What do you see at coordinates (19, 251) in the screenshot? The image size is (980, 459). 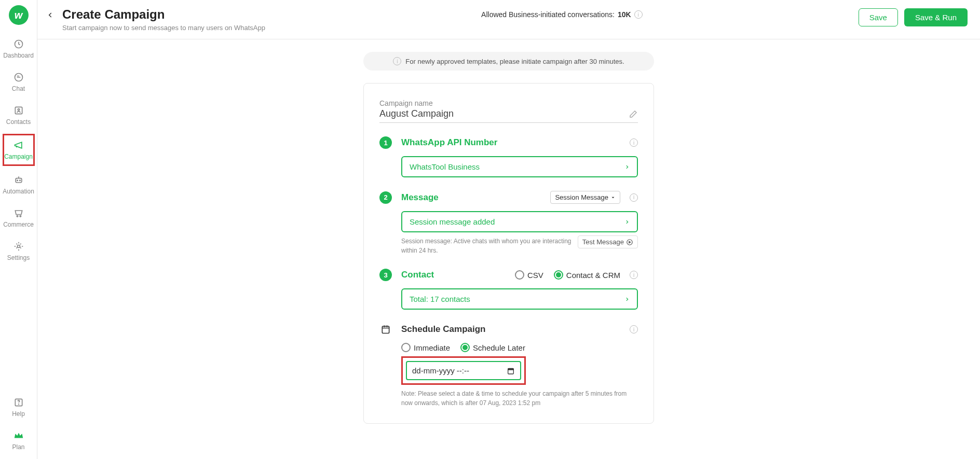 I see `sidebar-item-settings: Settings` at bounding box center [19, 251].